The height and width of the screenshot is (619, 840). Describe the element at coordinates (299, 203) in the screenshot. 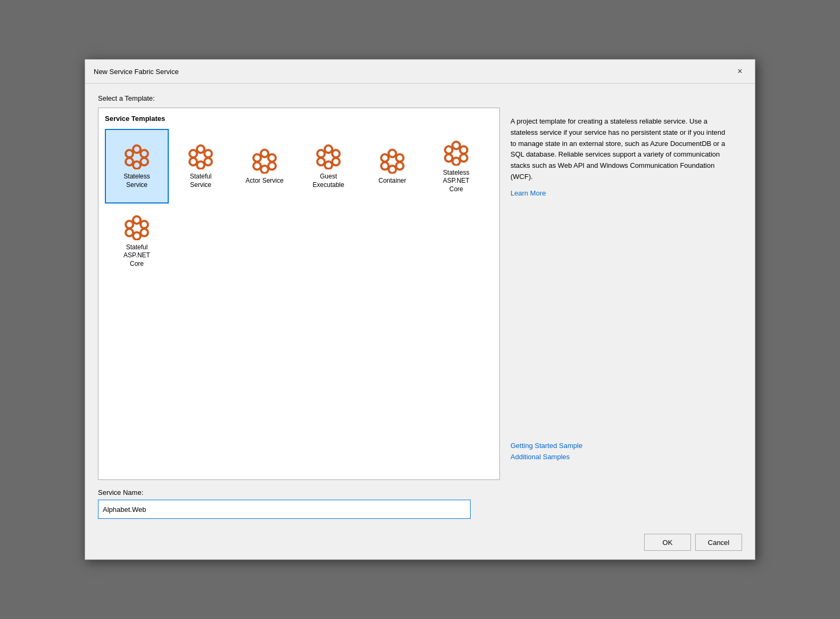

I see `templates-grid: StatelessService StatefulService` at that location.